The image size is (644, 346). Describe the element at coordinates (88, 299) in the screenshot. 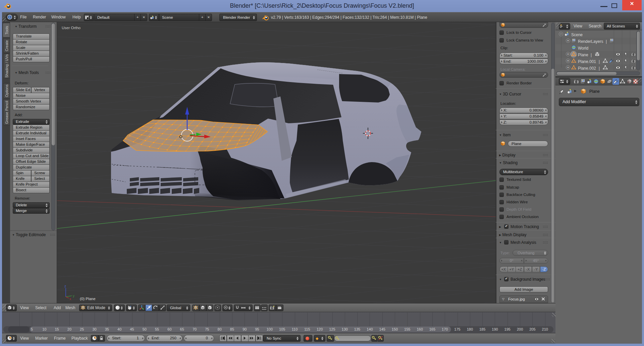

I see `svg-text: (0) Plane` at that location.